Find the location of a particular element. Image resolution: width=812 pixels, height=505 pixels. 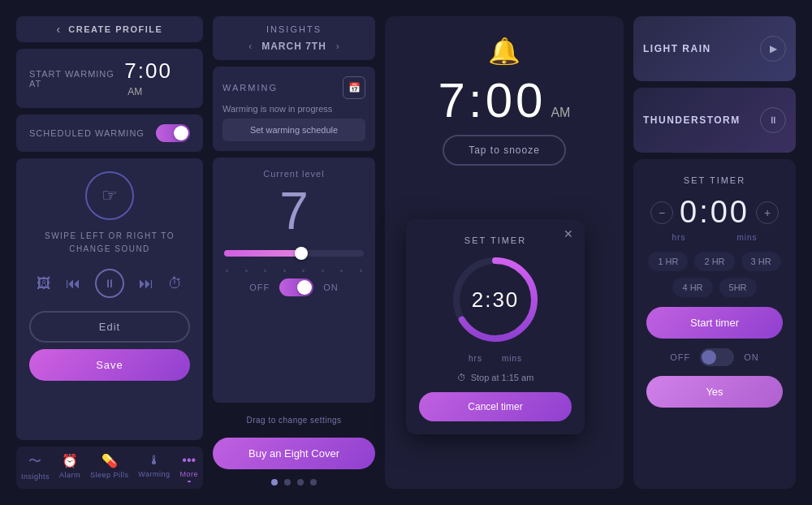

nav-warming: 🌡 Warming is located at coordinates (154, 468).